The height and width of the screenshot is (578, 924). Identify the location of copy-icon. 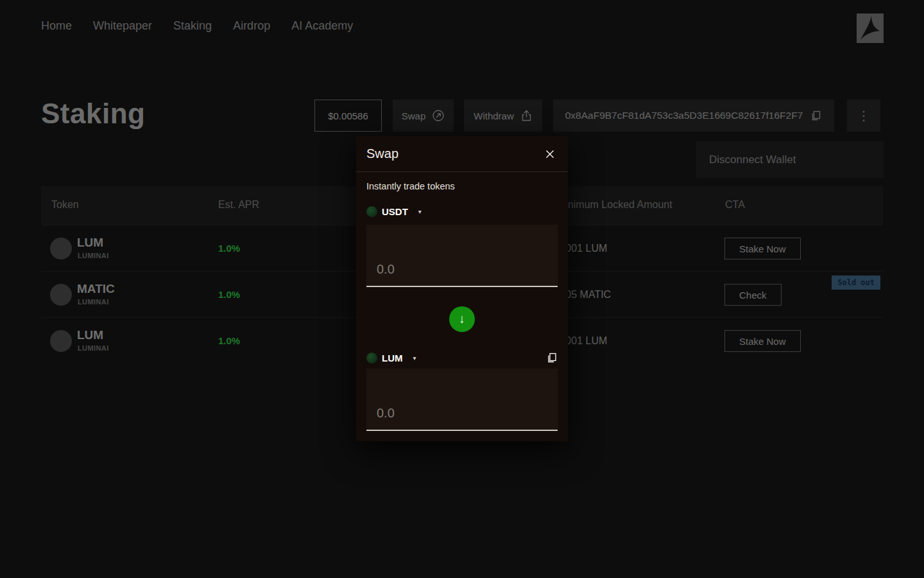
(552, 358).